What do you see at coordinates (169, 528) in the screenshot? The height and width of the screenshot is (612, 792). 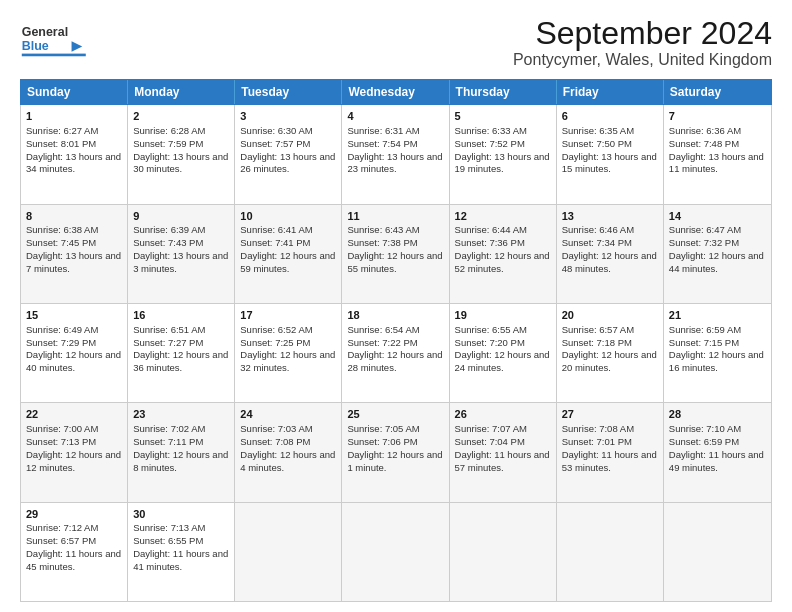 I see `sunrise-text: Sunrise: 7:13 AM` at bounding box center [169, 528].